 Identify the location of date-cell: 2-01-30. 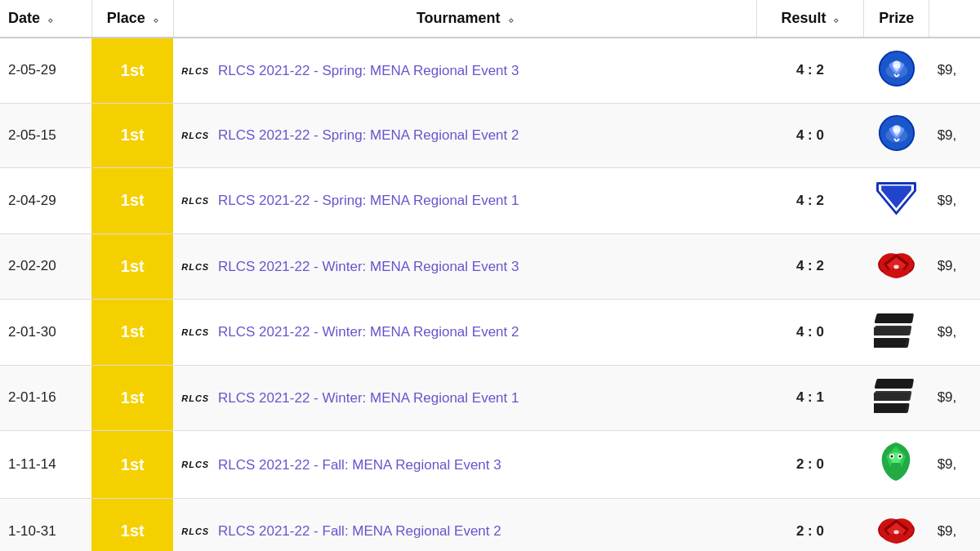
(46, 333).